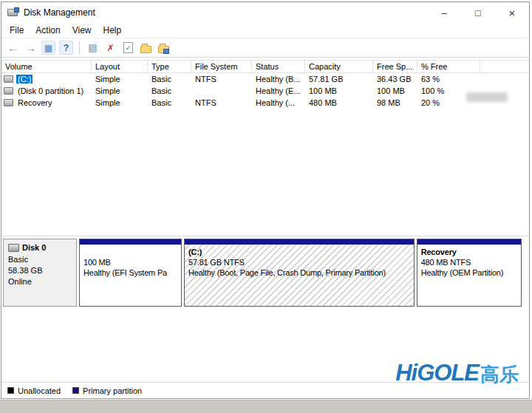 This screenshot has height=413, width=532. I want to click on delete-volume-icon: ✗, so click(111, 47).